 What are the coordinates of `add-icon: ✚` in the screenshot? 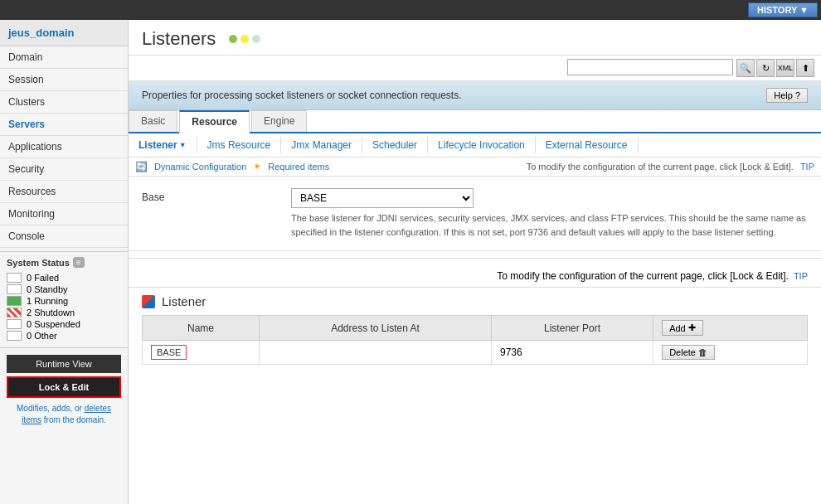 It's located at (692, 328).